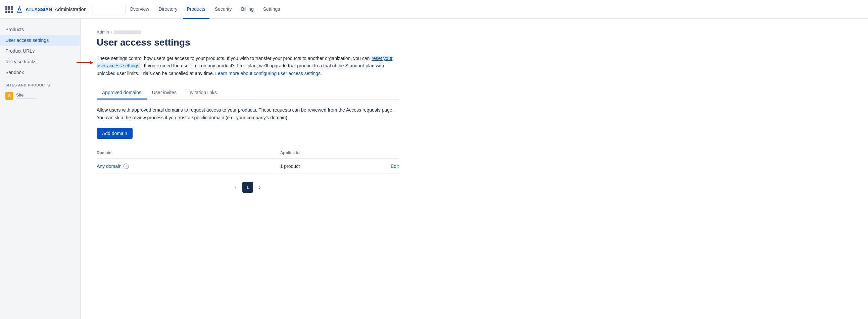 This screenshot has width=868, height=319. I want to click on domain-table: Domain Applies to Any domain i 1 product…, so click(248, 160).